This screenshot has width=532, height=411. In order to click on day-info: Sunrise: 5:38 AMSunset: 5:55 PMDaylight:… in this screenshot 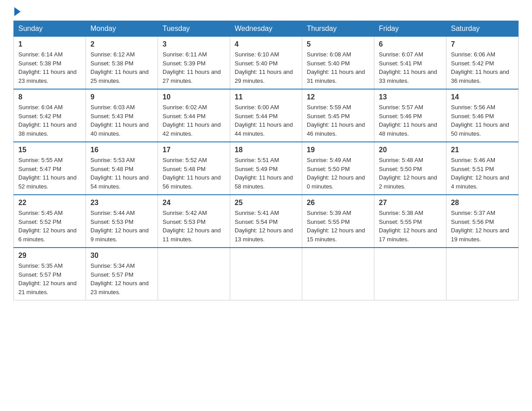, I will do `click(410, 226)`.